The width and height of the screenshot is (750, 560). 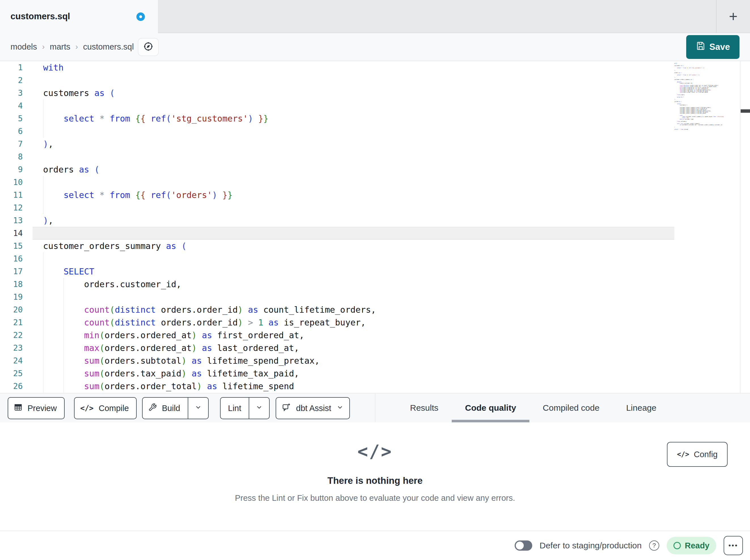 What do you see at coordinates (337, 323) in the screenshot?
I see `code-line: 21 count(distinct orders.order_id) > 1 a…` at bounding box center [337, 323].